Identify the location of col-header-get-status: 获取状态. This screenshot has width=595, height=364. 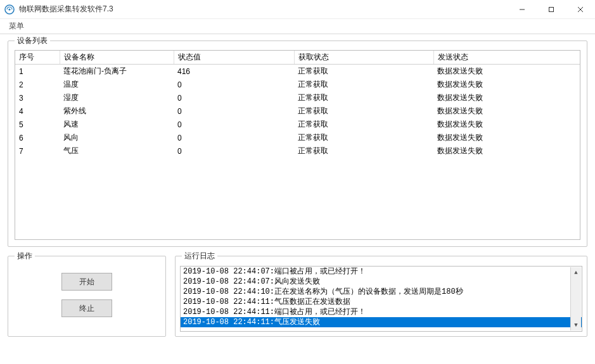
(364, 58).